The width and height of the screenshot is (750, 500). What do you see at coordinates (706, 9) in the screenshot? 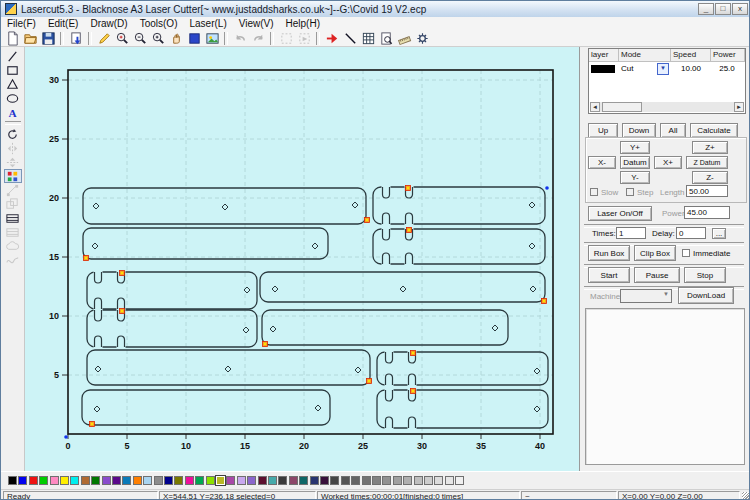
I see `minimize-button: _` at bounding box center [706, 9].